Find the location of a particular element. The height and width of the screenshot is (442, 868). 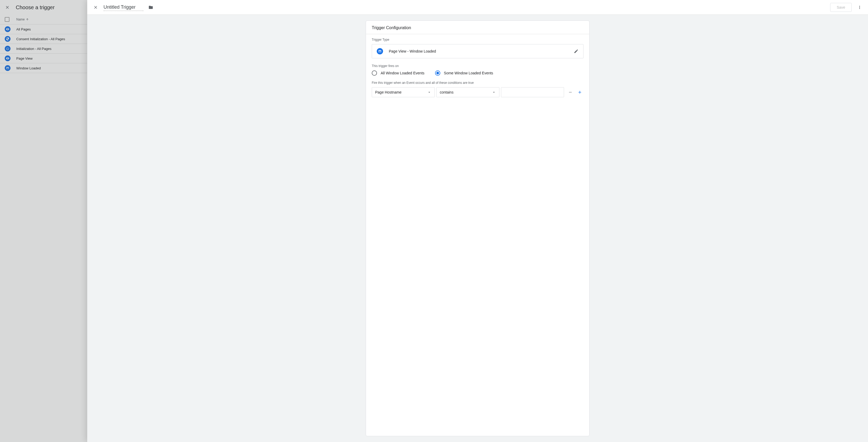

trigger-row-consent-init: Consent Initialization - All Pages is located at coordinates (44, 39).